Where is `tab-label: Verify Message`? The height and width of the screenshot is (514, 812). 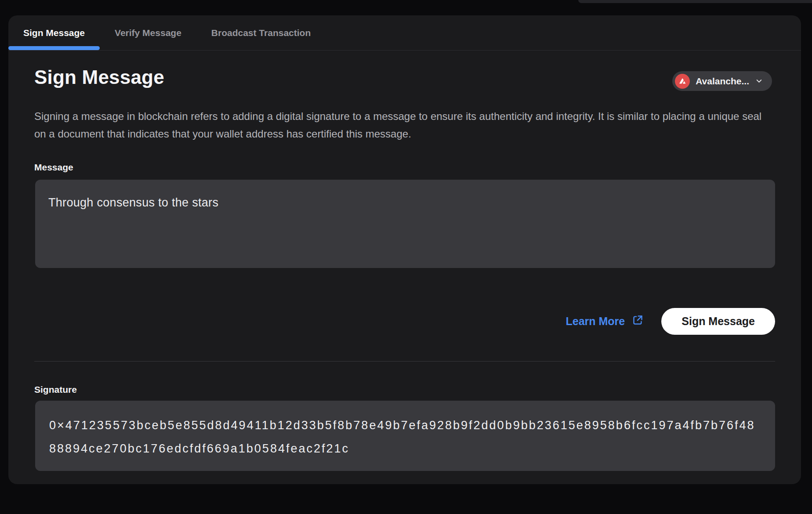
tab-label: Verify Message is located at coordinates (148, 33).